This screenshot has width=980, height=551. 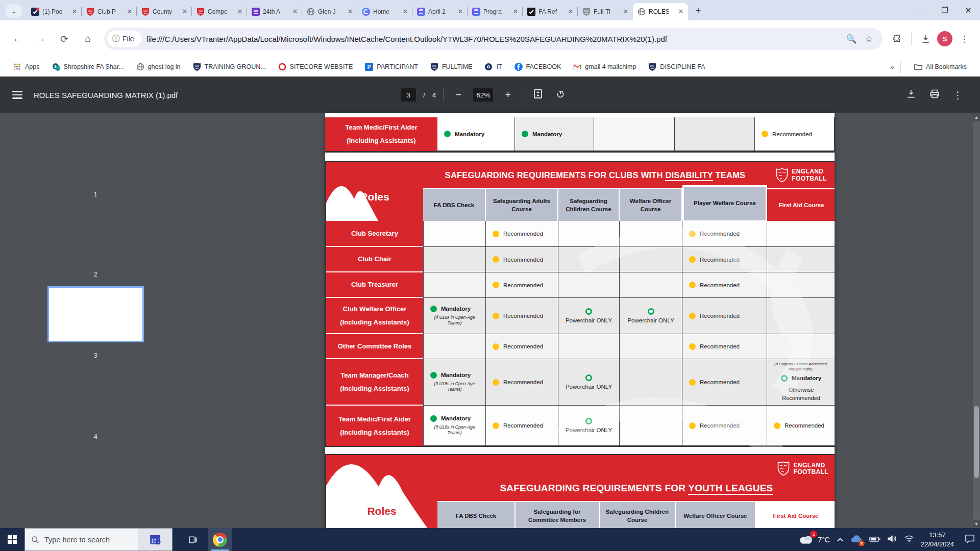 What do you see at coordinates (604, 67) in the screenshot?
I see `bookmark-gmail-4-mailchimp: gmail 4 mailchimp` at bounding box center [604, 67].